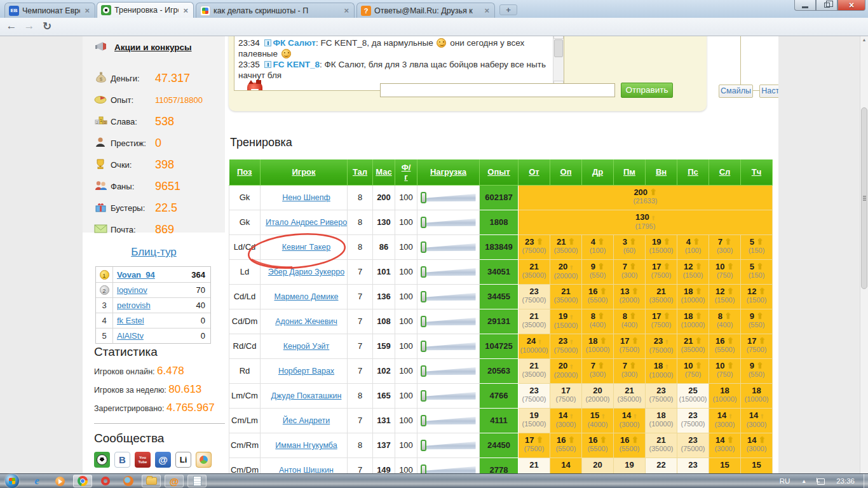 The width and height of the screenshot is (868, 488). I want to click on chat-input, so click(498, 90).